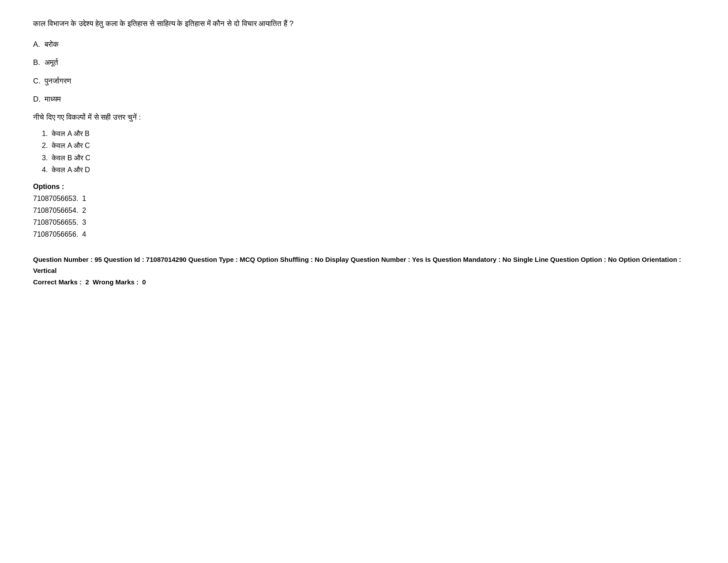  What do you see at coordinates (368, 158) in the screenshot?
I see `choice-3: 3. केवल B और C` at bounding box center [368, 158].